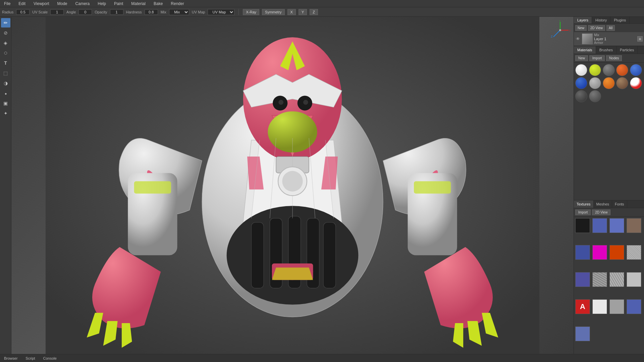  I want to click on menu-item-camera: Camera, so click(83, 4).